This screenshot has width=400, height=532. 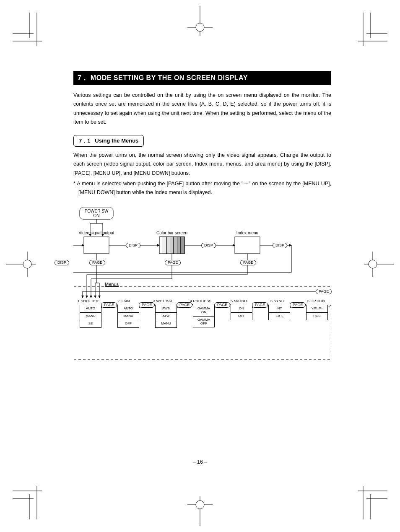 What do you see at coordinates (202, 189) in the screenshot?
I see `subsection-note: * A menu is selected when pushing the [P…` at bounding box center [202, 189].